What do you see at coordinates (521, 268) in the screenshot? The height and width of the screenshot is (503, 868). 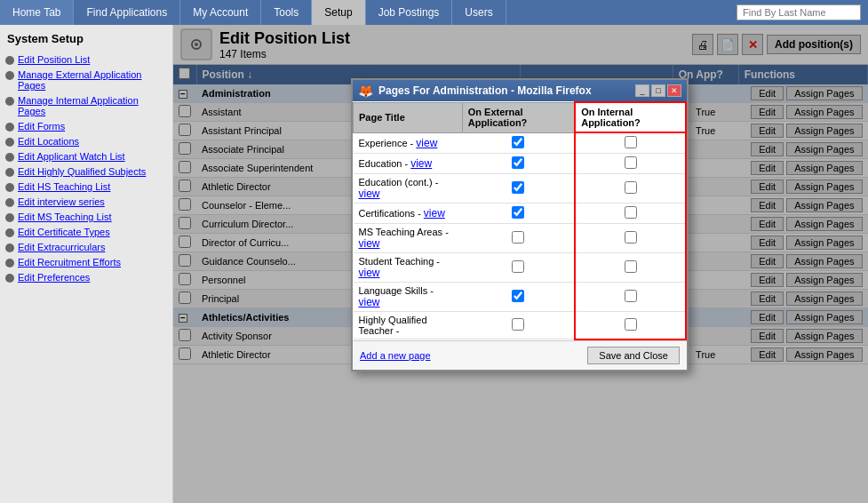 I see `modal-row: Student Teaching - view` at bounding box center [521, 268].